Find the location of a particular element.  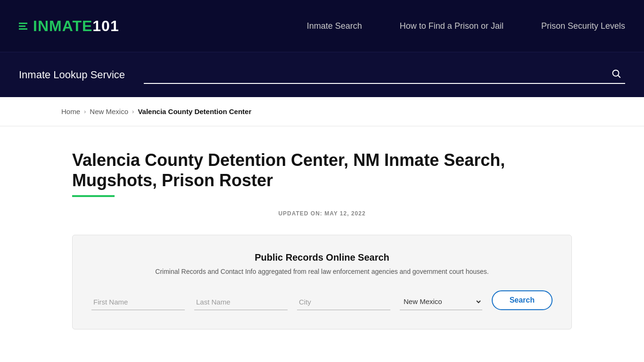

public-records-description: Criminal Records and Contact Info aggreg… is located at coordinates (322, 272).